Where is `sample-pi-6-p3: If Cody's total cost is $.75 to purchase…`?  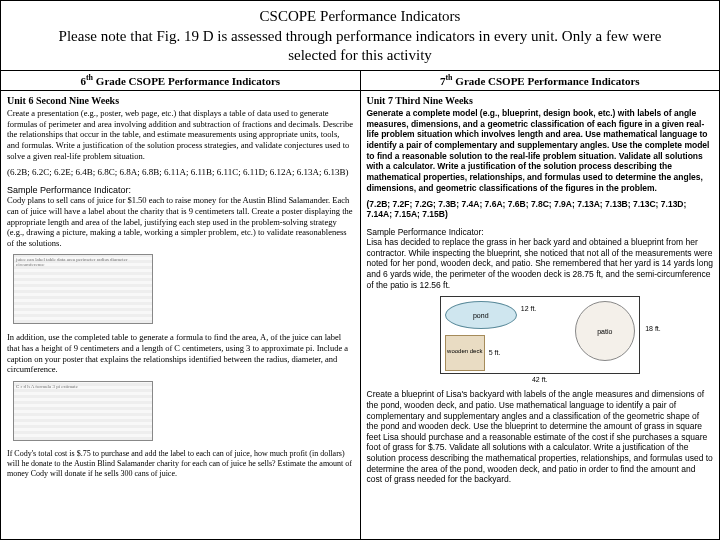
sample-pi-6-p3: If Cody's total cost is $.75 to purchase… is located at coordinates (180, 464).